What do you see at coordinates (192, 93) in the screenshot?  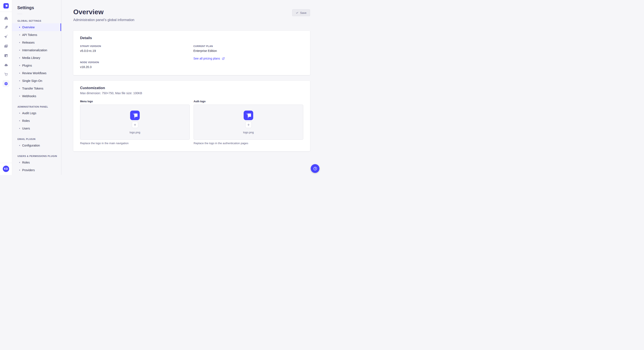 I see `customization-card-subtitle: Max dimension: 750×750, Max file size: 1…` at bounding box center [192, 93].